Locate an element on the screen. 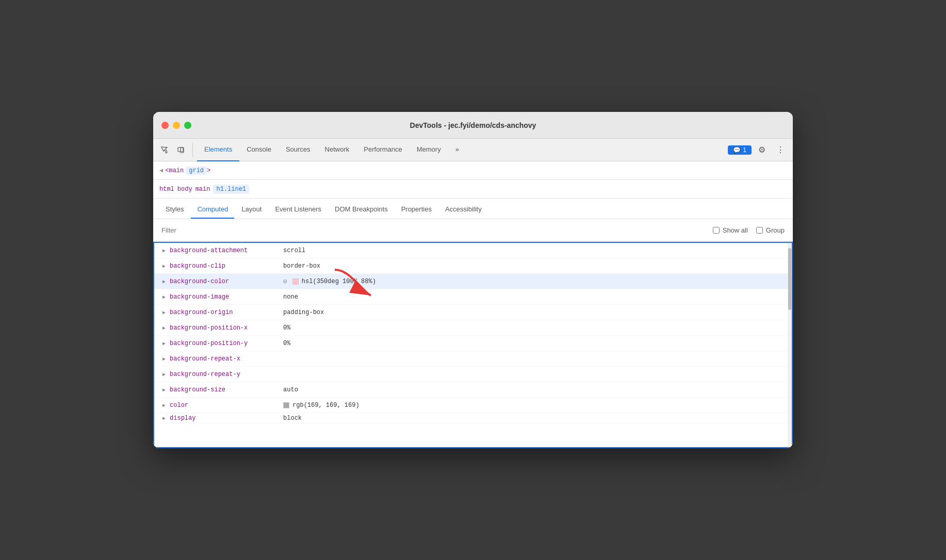  prop-row-background-origin: ▶ background-origin padding-box is located at coordinates (473, 312).